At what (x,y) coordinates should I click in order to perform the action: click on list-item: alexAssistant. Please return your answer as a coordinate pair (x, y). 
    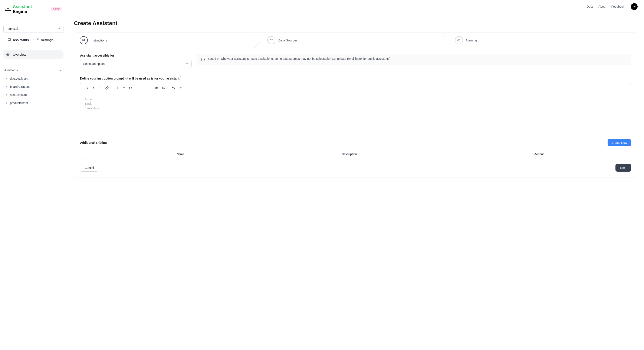
    Looking at the image, I should click on (34, 95).